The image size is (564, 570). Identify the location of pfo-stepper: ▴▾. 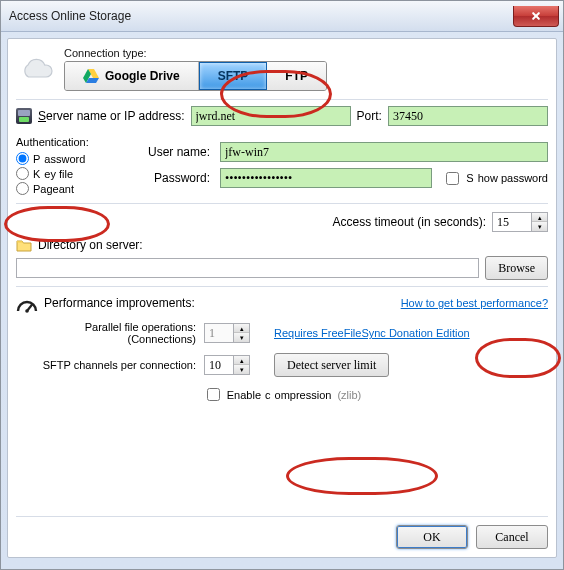
(235, 333).